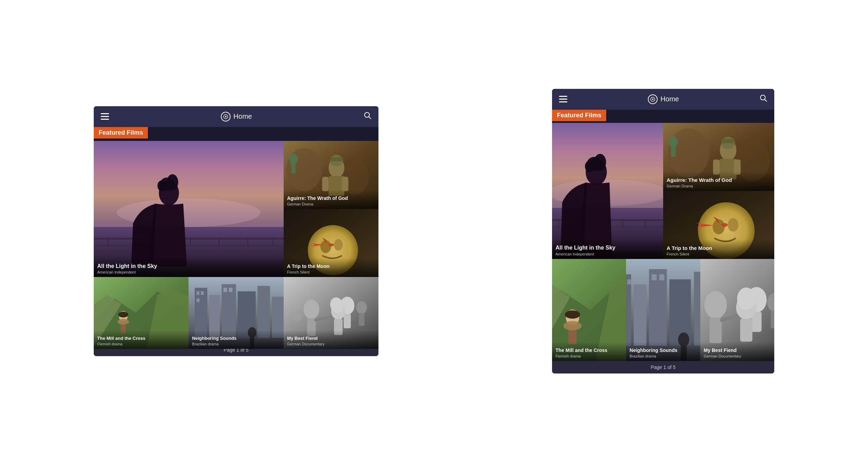 The image size is (868, 462). I want to click on large-film-moon-genre: French Silent, so click(719, 254).